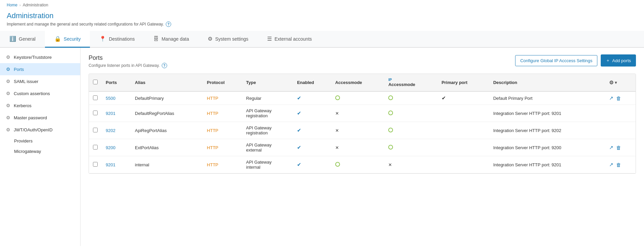  I want to click on sidebar-item-master-password: ⚙ Master password, so click(40, 118).